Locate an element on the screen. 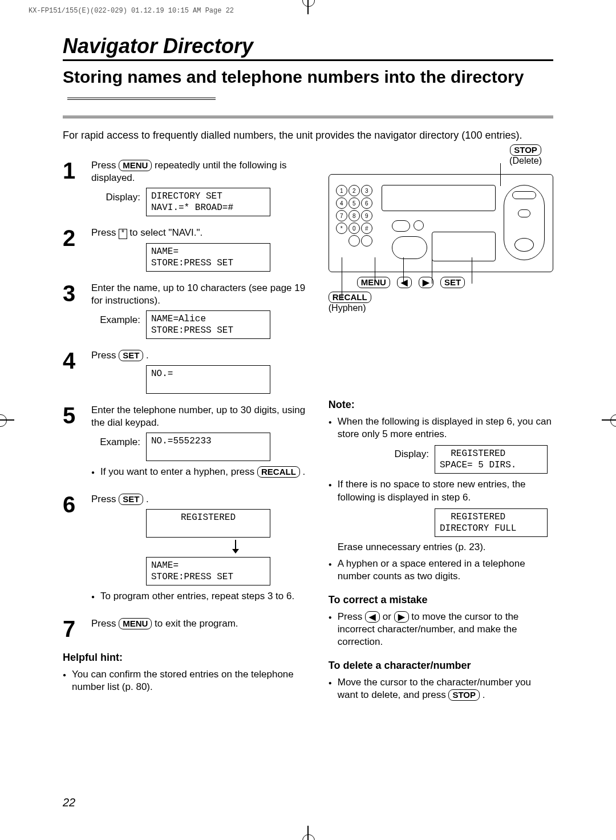 The image size is (616, 840). note-label: Note: is located at coordinates (441, 405).